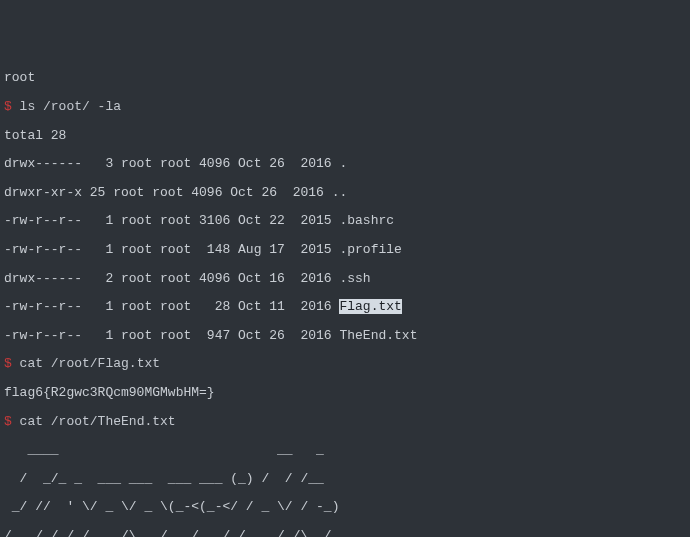  What do you see at coordinates (345, 450) in the screenshot?
I see `ascii-art-line: ____ __ _` at bounding box center [345, 450].